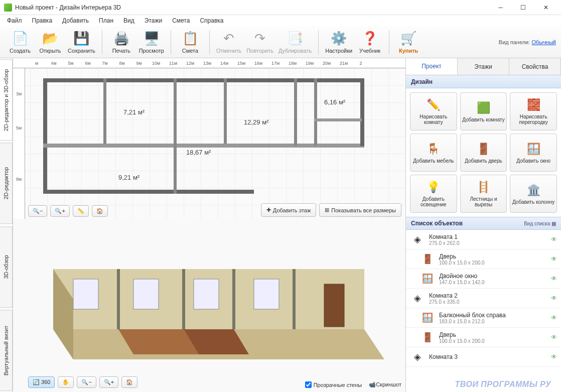  I want to click on tb-open: 📂Открыть, so click(50, 42).